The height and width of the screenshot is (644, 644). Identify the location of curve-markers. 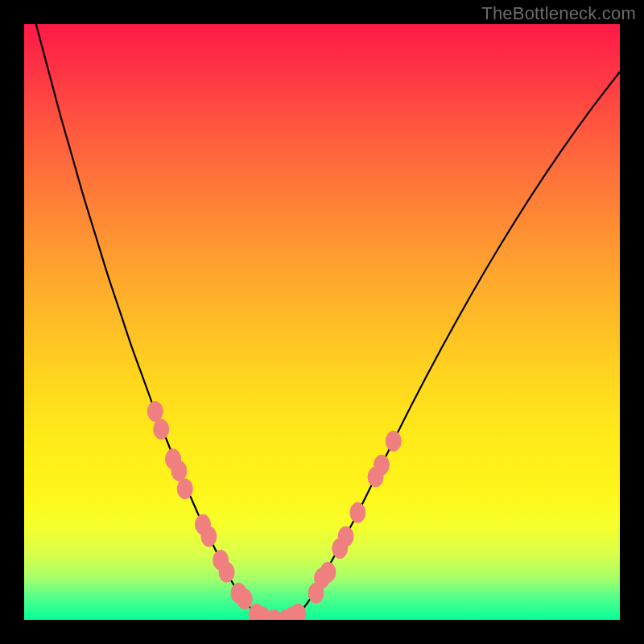
(274, 511).